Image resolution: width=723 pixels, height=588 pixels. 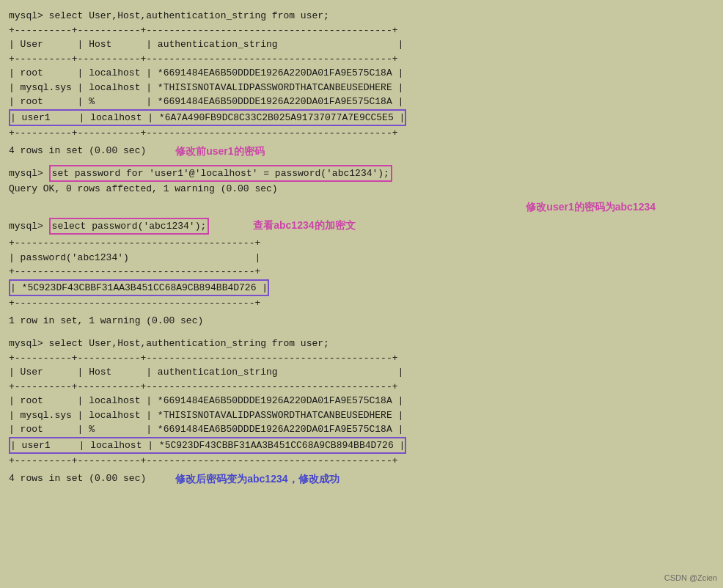 I want to click on row-sys: | mysql.sys | localhost | *THISISNOTAVAL…, so click(x=362, y=88).